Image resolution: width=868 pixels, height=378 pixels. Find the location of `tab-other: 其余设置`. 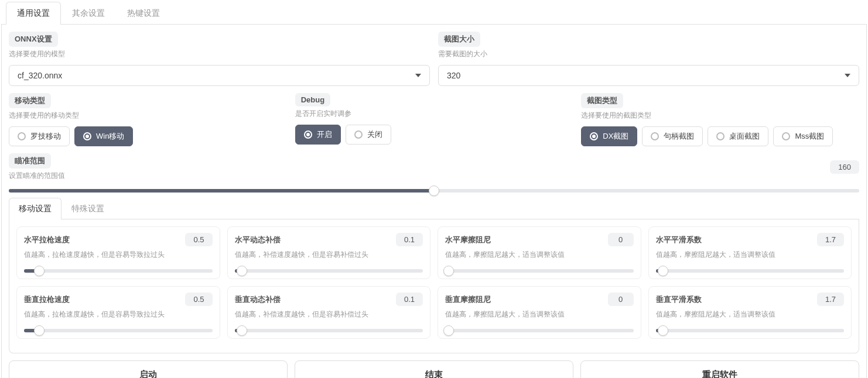

tab-other: 其余设置 is located at coordinates (88, 13).